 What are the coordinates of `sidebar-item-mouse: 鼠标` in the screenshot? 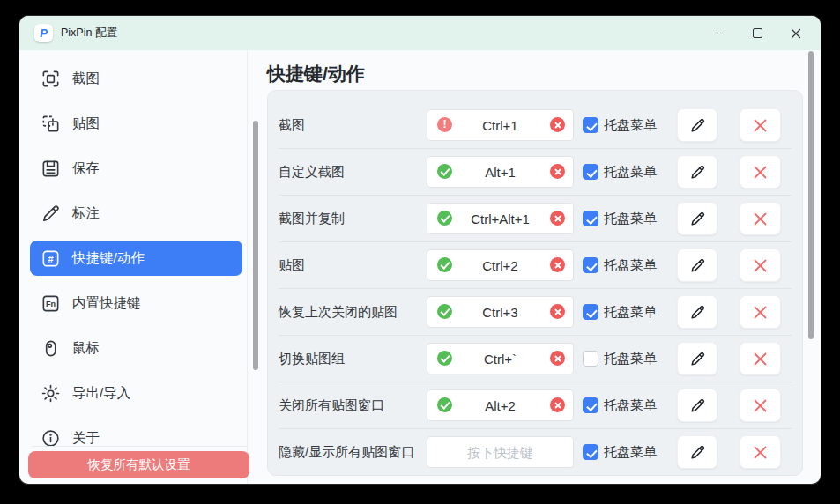 It's located at (136, 348).